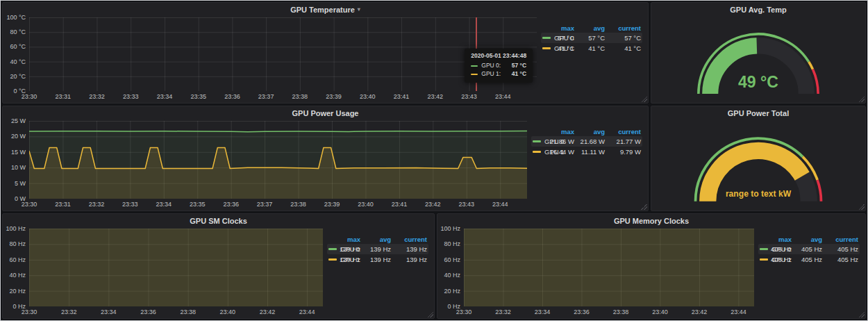 Image resolution: width=868 pixels, height=321 pixels. What do you see at coordinates (499, 65) in the screenshot?
I see `tooltip-row: GPU 0:57 °C` at bounding box center [499, 65].